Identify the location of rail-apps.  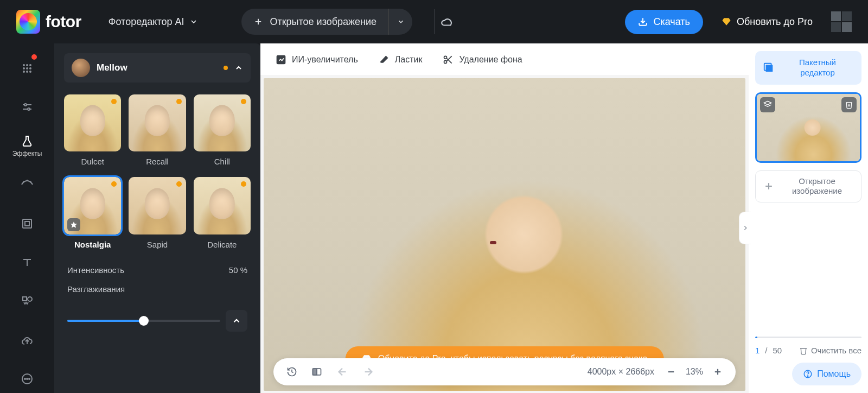
(27, 68).